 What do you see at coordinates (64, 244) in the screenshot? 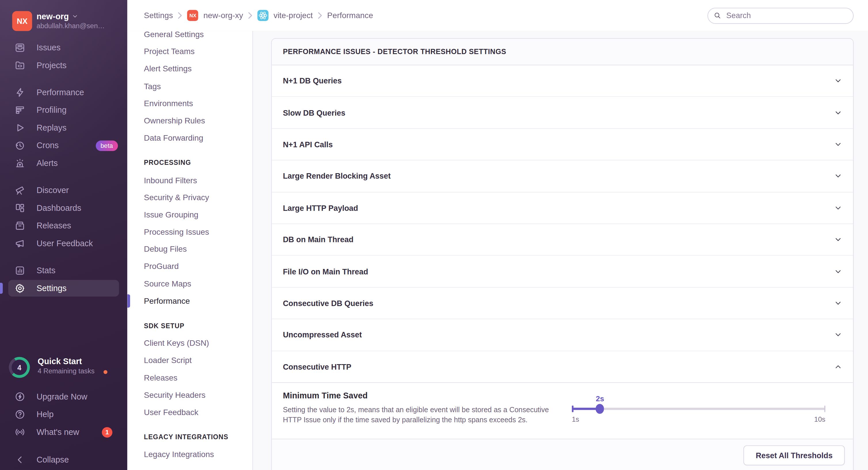
I see `sidebar-item-user-feedback: User Feedback` at bounding box center [64, 244].